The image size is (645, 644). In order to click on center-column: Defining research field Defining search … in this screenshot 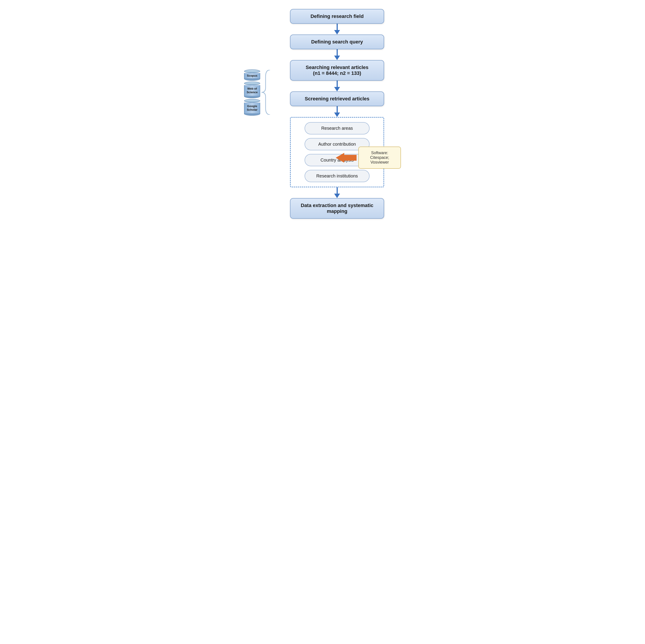, I will do `click(337, 114)`.